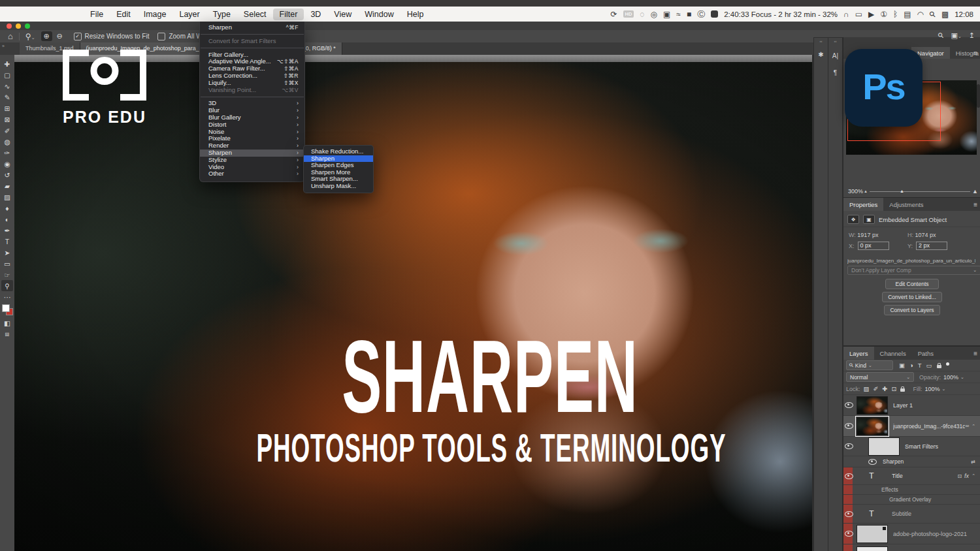  I want to click on navigator-zoom-slider, so click(920, 192).